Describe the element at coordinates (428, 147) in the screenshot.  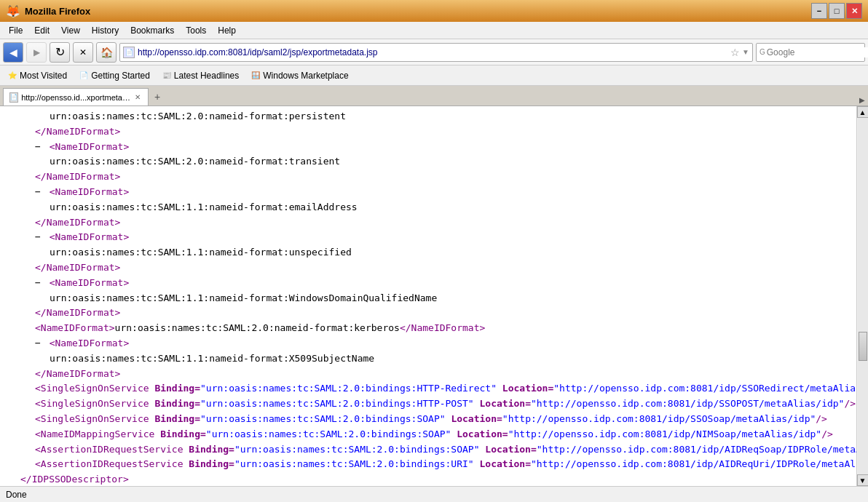
I see `xml-line-3: − <NameIDFormat>` at that location.